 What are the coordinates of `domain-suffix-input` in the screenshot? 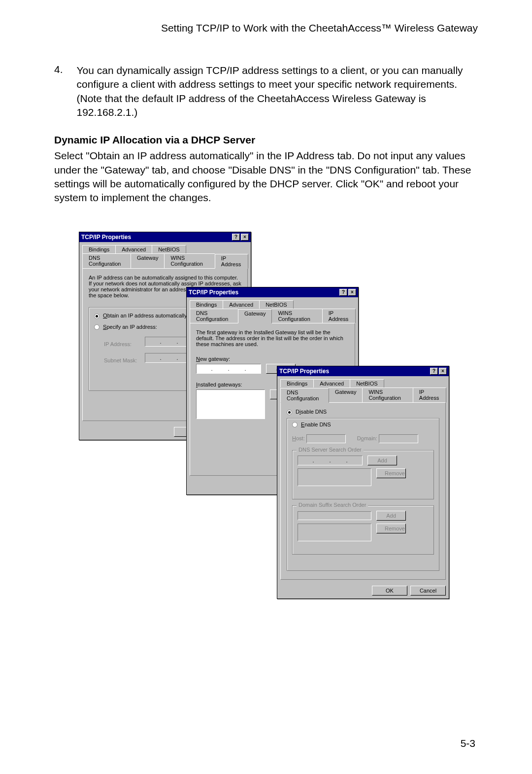 It's located at (334, 516).